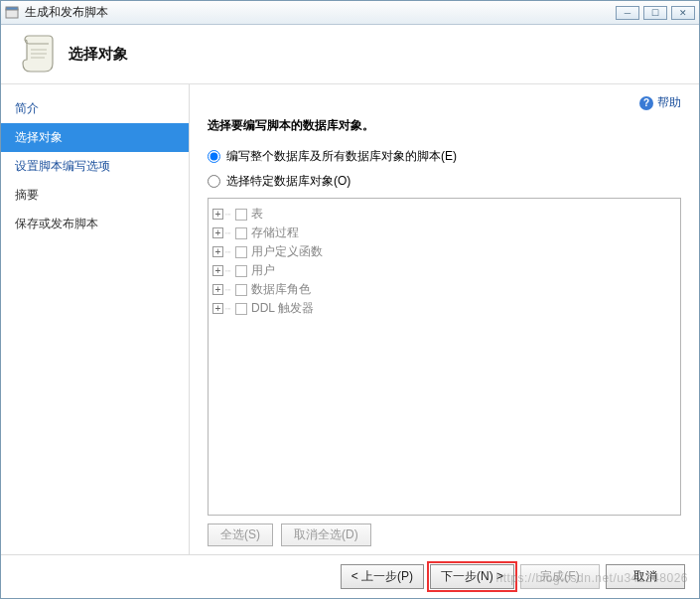 This screenshot has width=700, height=599. I want to click on titlebar: 生成和发布脚本 ─ ☐ ✕, so click(350, 13).